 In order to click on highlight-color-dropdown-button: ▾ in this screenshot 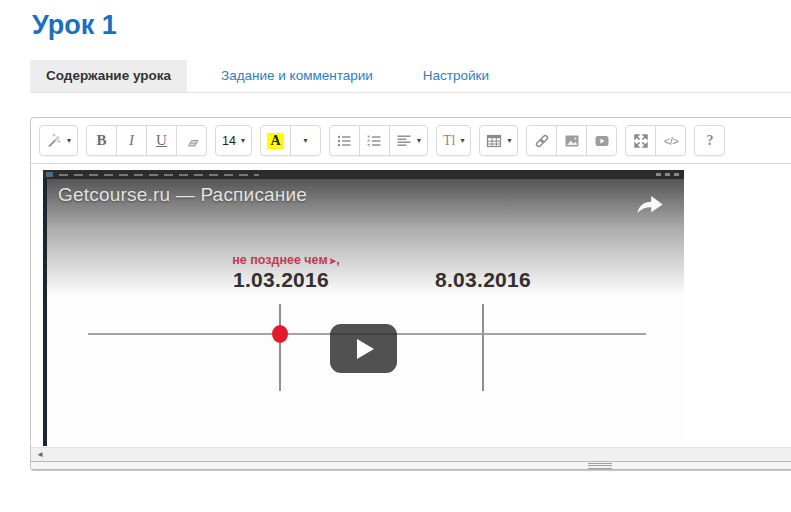, I will do `click(306, 140)`.